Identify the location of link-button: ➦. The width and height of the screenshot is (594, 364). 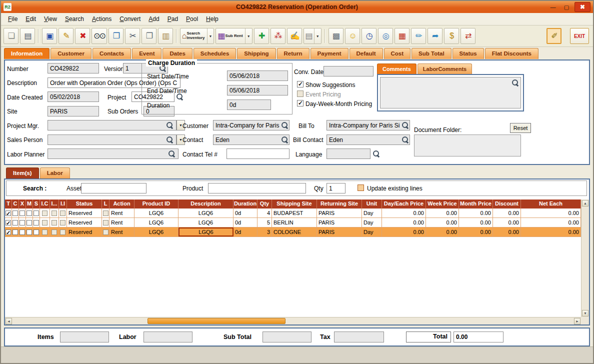
(435, 36).